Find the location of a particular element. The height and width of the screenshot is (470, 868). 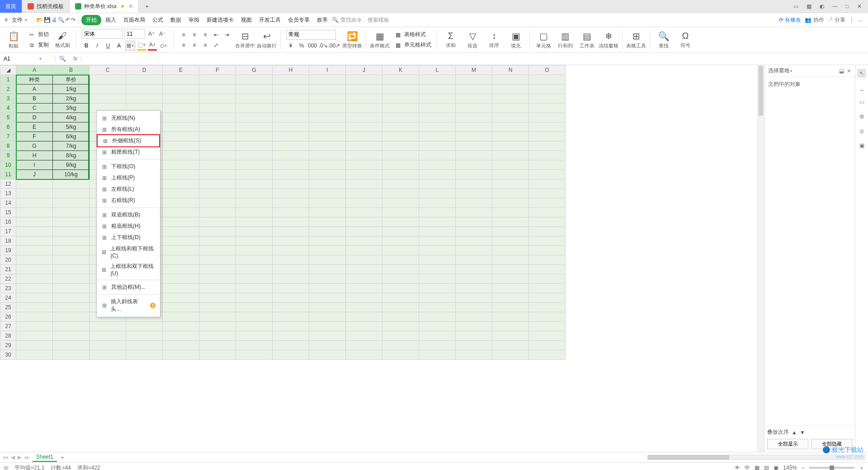

border-menu-item: ⊞无框线(N) is located at coordinates (128, 118).